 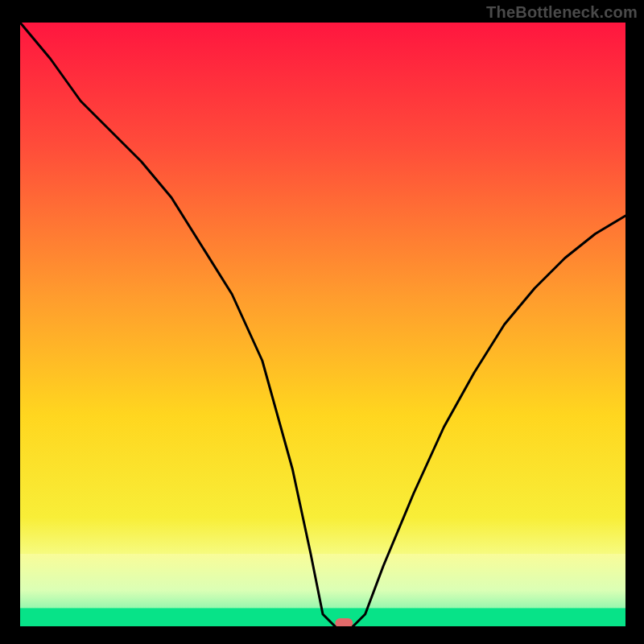 I want to click on right-bar, so click(x=634, y=322).